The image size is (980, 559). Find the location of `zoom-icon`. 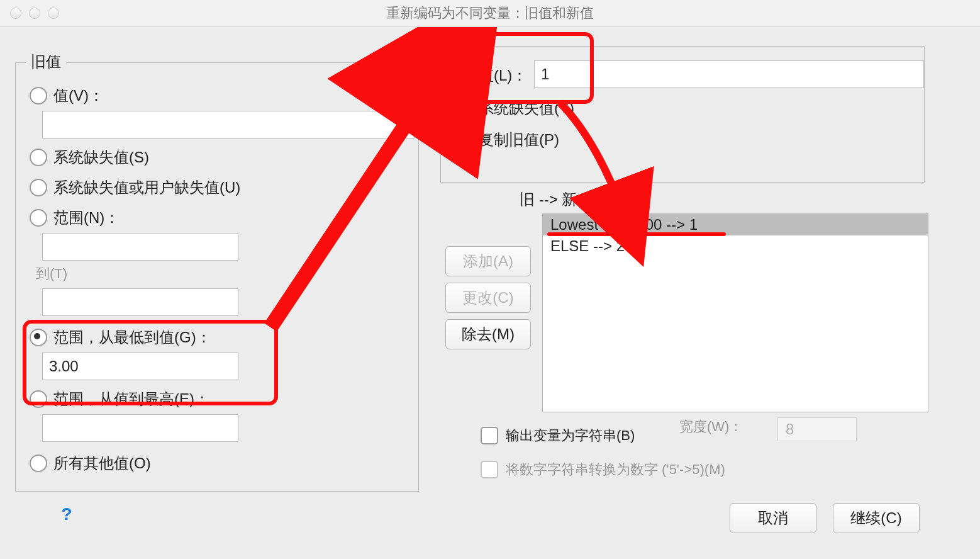

zoom-icon is located at coordinates (53, 13).